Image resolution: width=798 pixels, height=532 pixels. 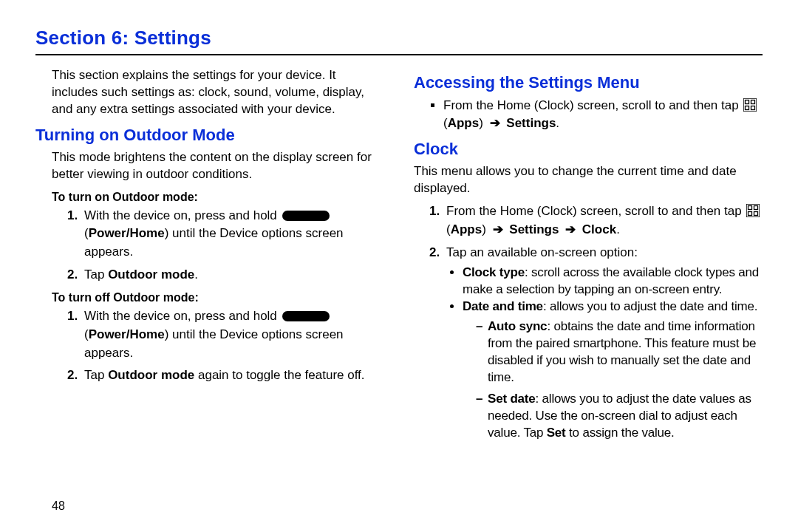 What do you see at coordinates (233, 375) in the screenshot?
I see `list-item: Tap Outdoor mode again to toggle the fea…` at bounding box center [233, 375].